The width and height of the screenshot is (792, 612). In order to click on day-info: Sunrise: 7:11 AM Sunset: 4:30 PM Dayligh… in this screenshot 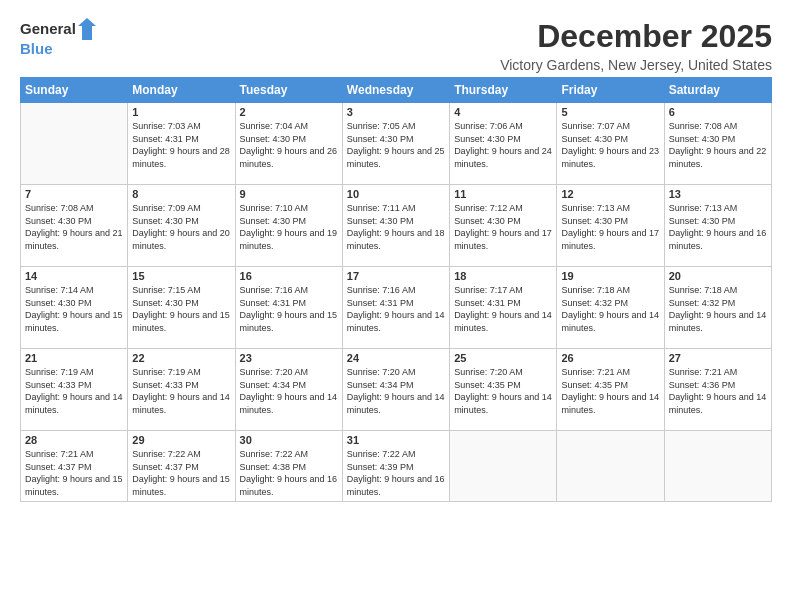, I will do `click(396, 227)`.